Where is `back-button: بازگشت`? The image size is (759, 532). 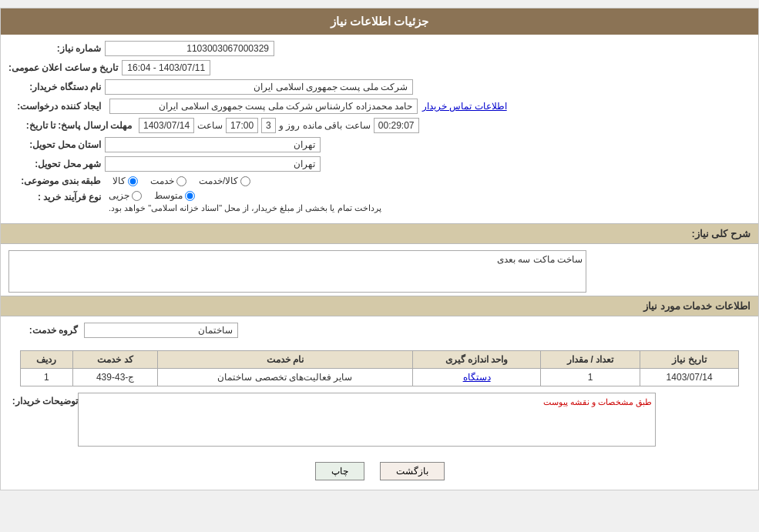
back-button: بازگشت is located at coordinates (412, 471).